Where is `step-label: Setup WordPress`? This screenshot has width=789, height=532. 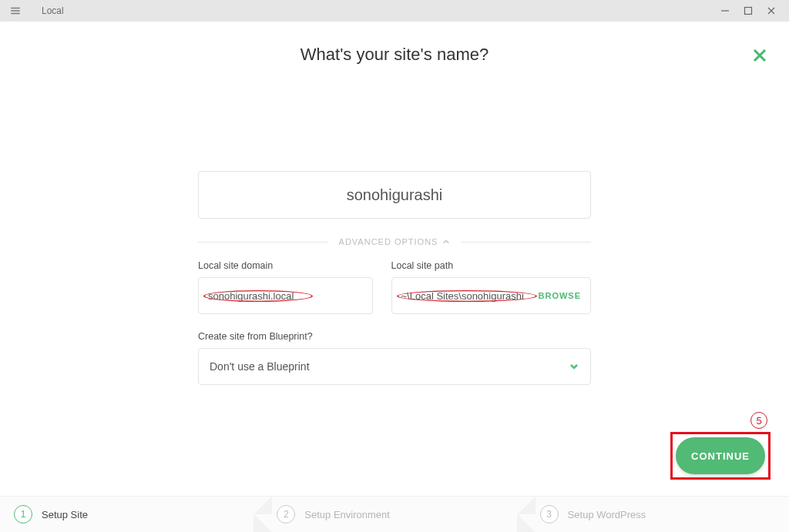
step-label: Setup WordPress is located at coordinates (607, 514).